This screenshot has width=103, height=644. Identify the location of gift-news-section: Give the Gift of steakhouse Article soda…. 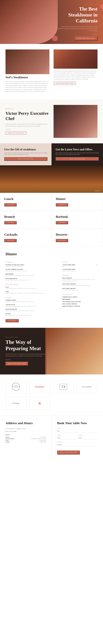
(52, 154).